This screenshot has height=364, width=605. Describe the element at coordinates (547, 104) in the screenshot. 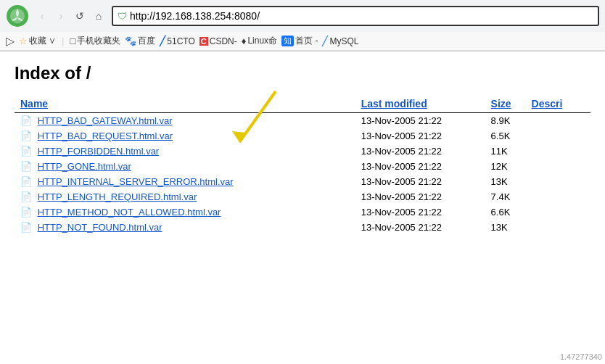

I see `desc-sort-link: Descri` at that location.